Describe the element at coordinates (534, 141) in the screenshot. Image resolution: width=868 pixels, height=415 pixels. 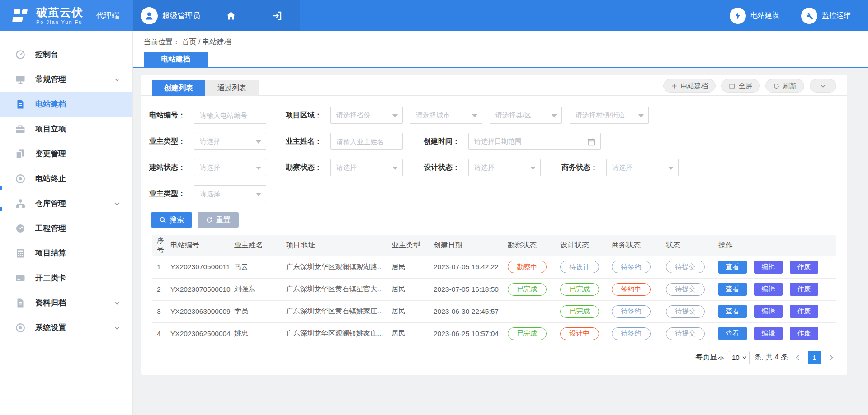
I see `create-time-daterange: 请选择日期范围` at that location.